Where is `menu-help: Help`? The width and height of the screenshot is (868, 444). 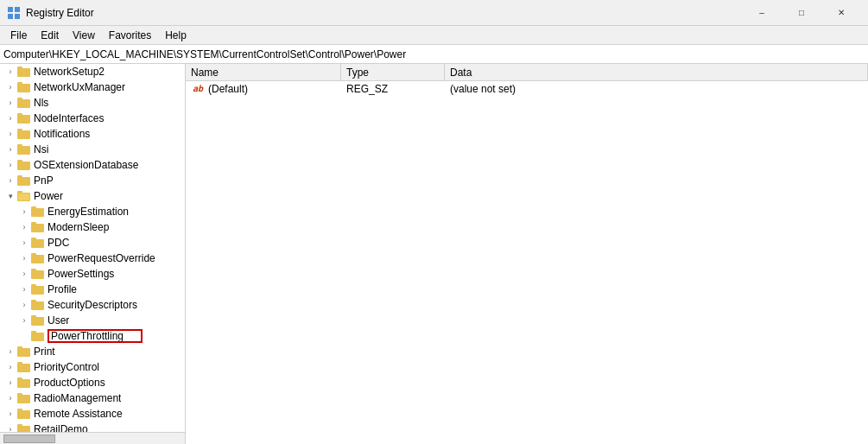
menu-help: Help is located at coordinates (176, 35).